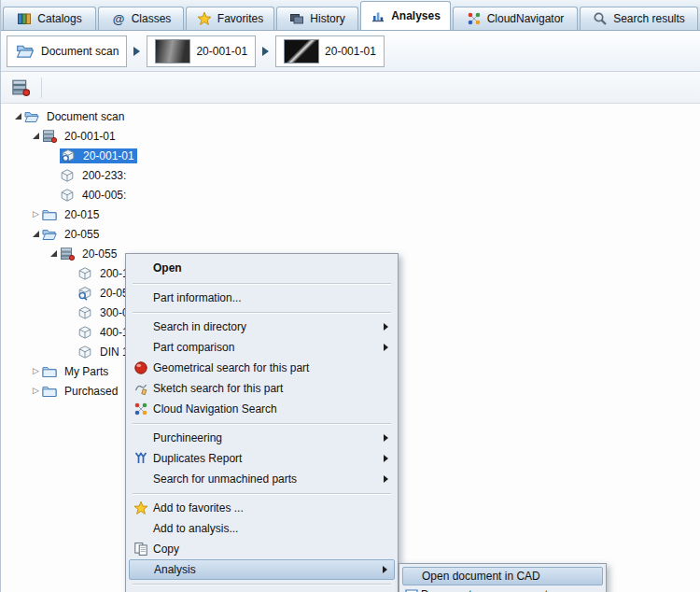 The image size is (700, 592). I want to click on menu-item-sketch-search: Sketch search for this part, so click(261, 388).